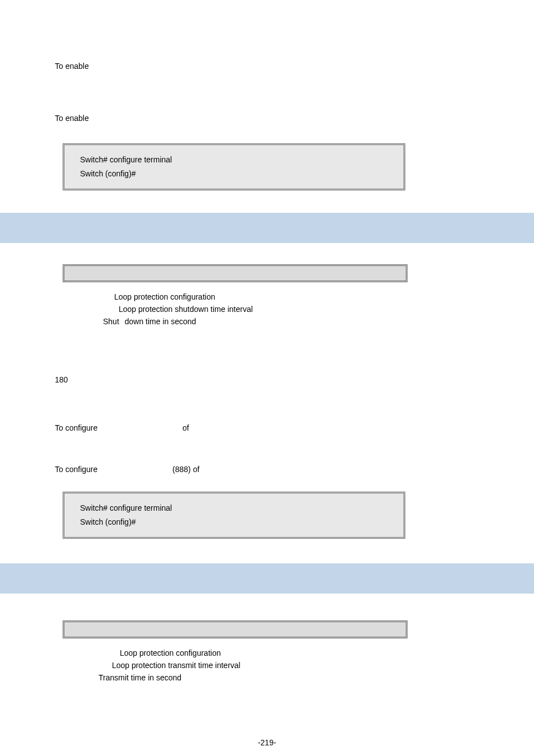  Describe the element at coordinates (267, 469) in the screenshot. I see `usage-line-2: To configure (888) of` at that location.